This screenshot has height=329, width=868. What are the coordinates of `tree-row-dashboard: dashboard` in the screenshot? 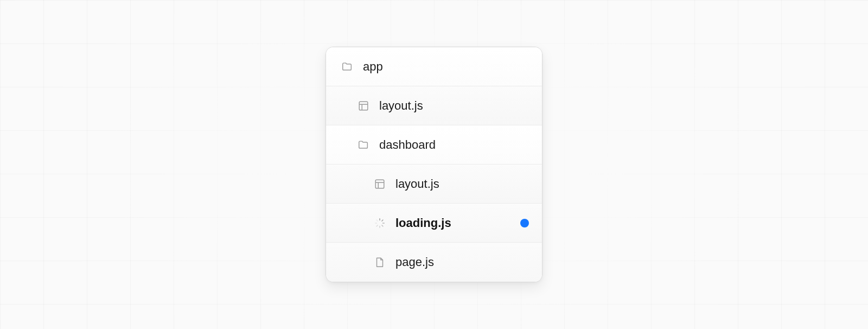 It's located at (434, 145).